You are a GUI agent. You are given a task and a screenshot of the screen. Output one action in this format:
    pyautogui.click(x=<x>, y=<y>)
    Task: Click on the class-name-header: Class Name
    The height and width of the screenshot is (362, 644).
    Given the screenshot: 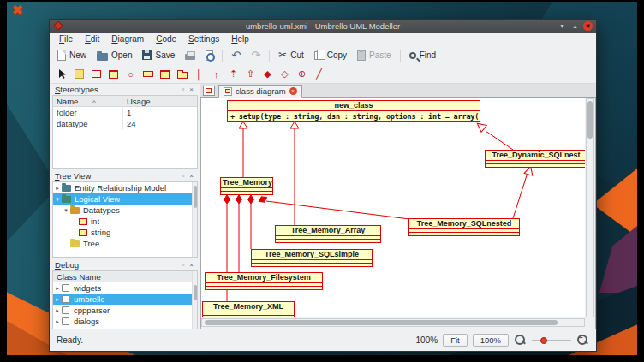 What is the action you would take?
    pyautogui.click(x=125, y=277)
    